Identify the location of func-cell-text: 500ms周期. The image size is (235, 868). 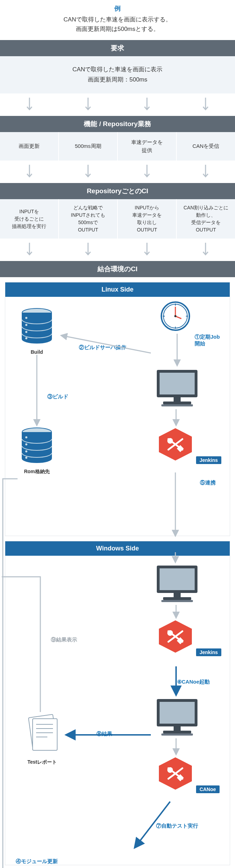
(88, 146).